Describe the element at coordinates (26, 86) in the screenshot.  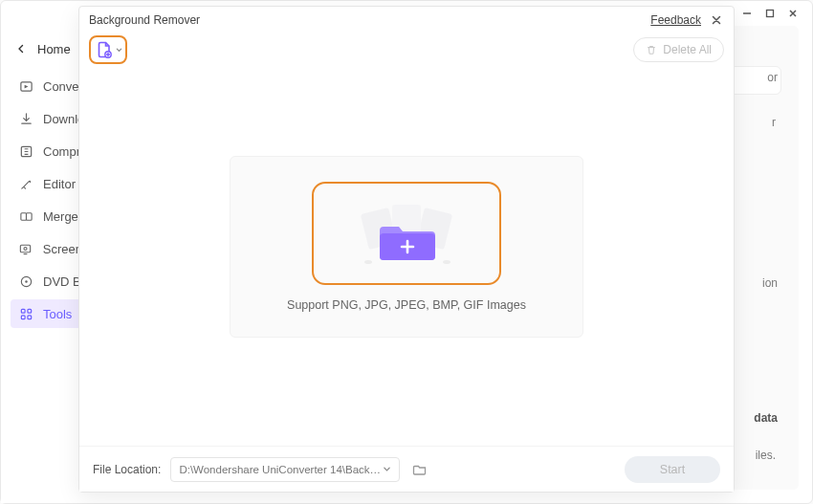
I see `converter-icon` at that location.